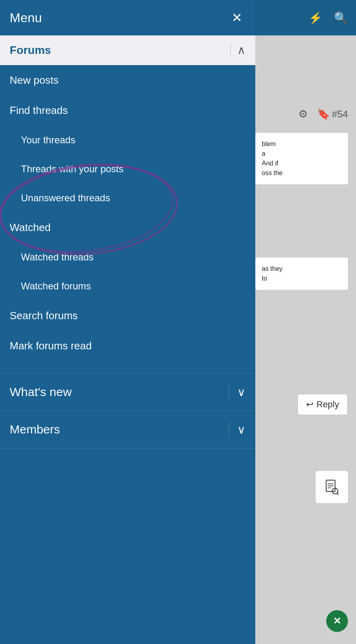 Image resolution: width=356 pixels, height=644 pixels. I want to click on menu-item-find-threads: Find threads, so click(128, 110).